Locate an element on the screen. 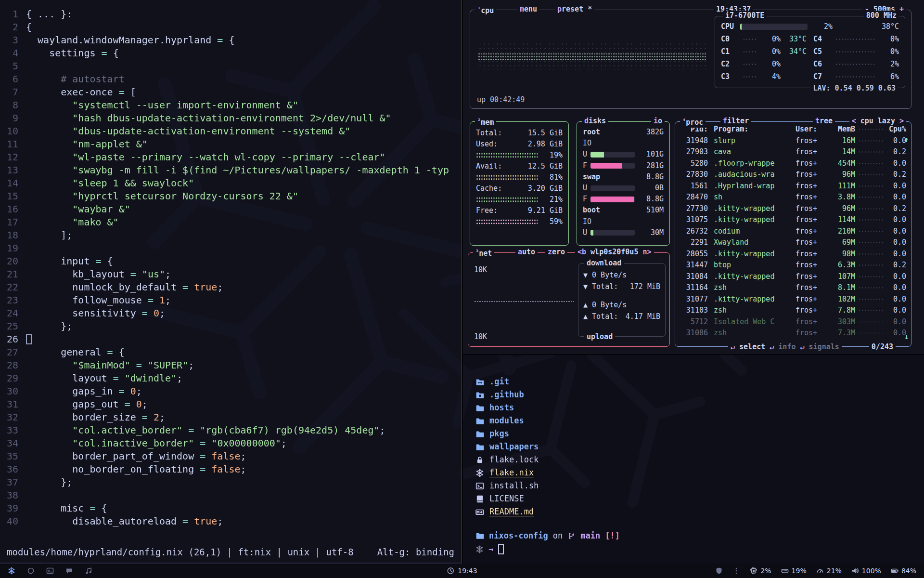 The width and height of the screenshot is (924, 578). app-music-button is located at coordinates (89, 571).